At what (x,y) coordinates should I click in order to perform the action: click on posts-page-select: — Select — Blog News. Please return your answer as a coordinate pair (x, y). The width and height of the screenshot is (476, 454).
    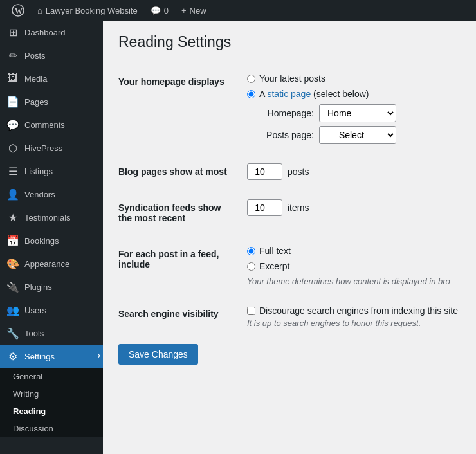
    Looking at the image, I should click on (358, 135).